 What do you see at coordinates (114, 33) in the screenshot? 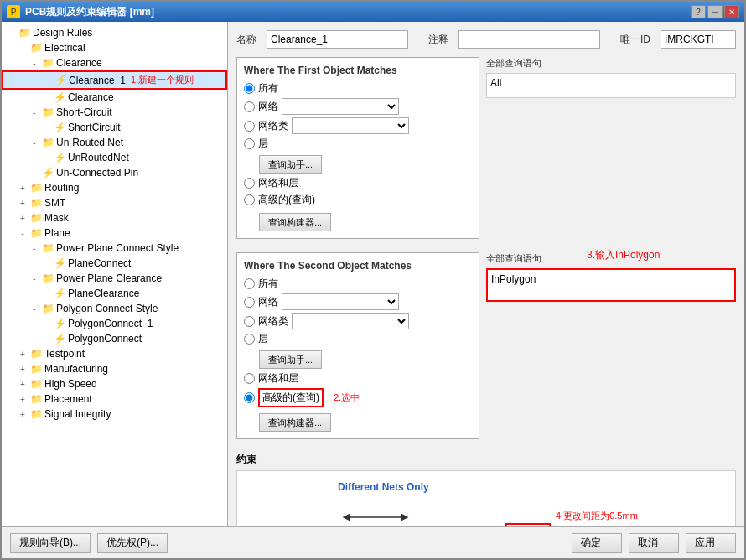
I see `tree-item-design-rules: - 📁 Design Rules` at bounding box center [114, 33].